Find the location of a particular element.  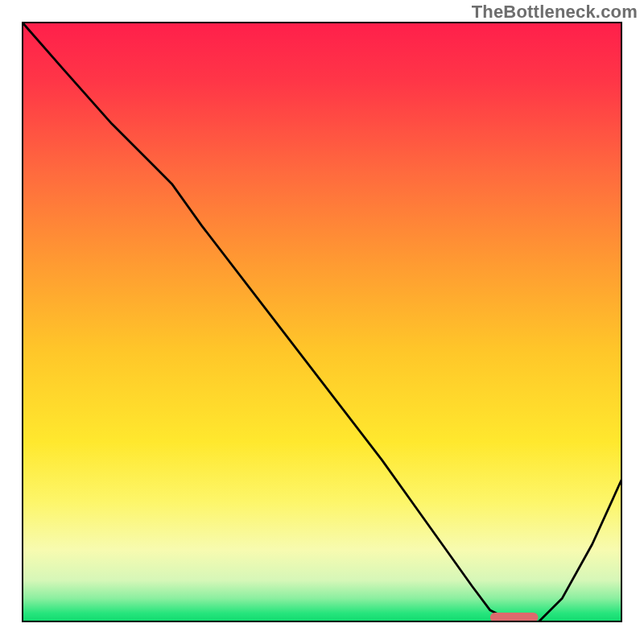

watermark-text: TheBottleneck.com is located at coordinates (555, 12).